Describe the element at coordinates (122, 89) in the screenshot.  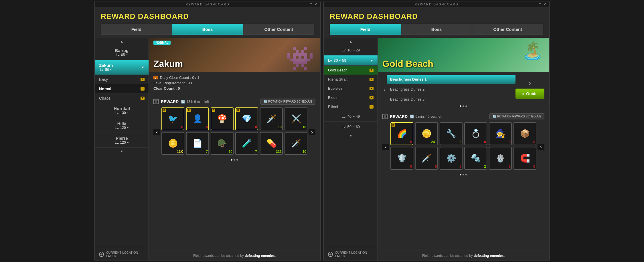
I see `difficulty-nomal: Nomal R` at that location.